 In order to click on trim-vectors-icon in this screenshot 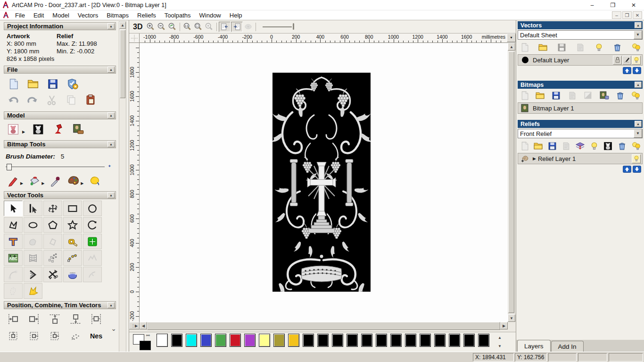, I will do `click(53, 275)`.